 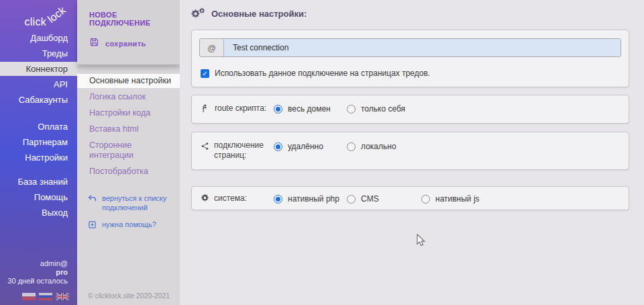 What do you see at coordinates (29, 297) in the screenshot?
I see `poland-flag` at bounding box center [29, 297].